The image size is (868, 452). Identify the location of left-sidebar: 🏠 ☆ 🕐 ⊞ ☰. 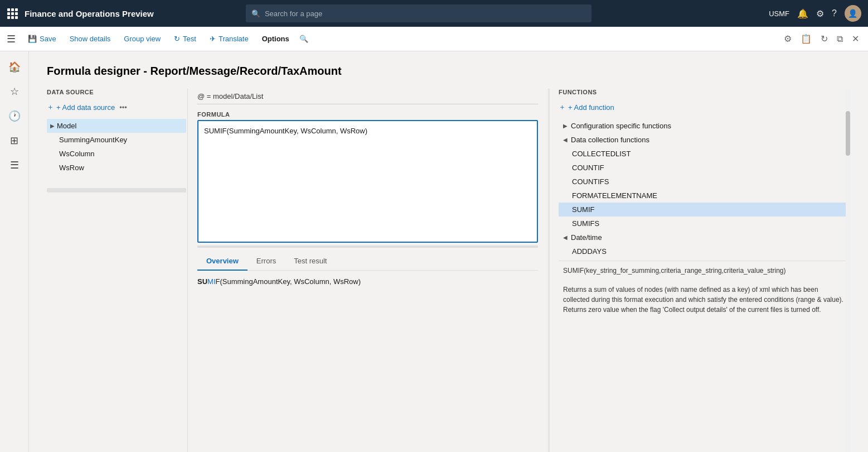
(14, 252).